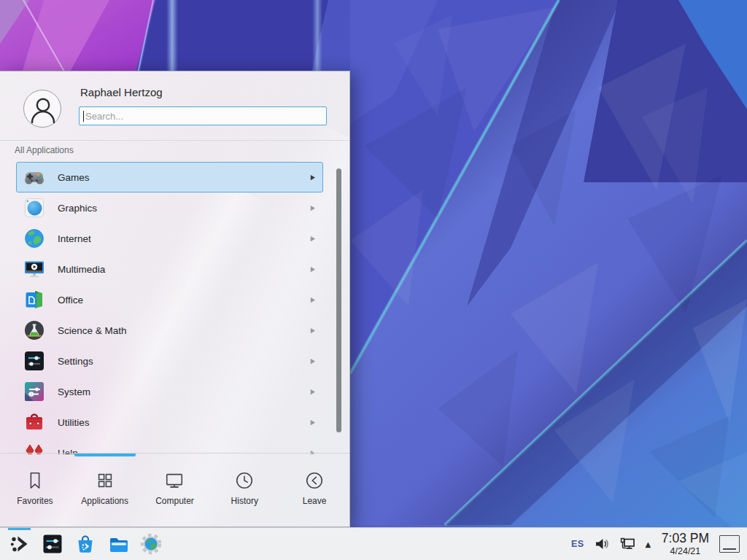 The image size is (747, 560). I want to click on volume-tray-button, so click(602, 544).